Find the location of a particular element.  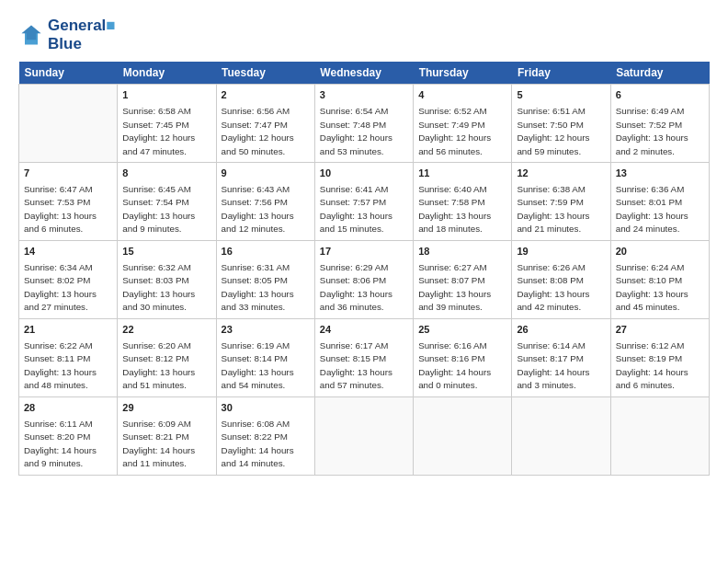

day-number: 7 is located at coordinates (68, 174).